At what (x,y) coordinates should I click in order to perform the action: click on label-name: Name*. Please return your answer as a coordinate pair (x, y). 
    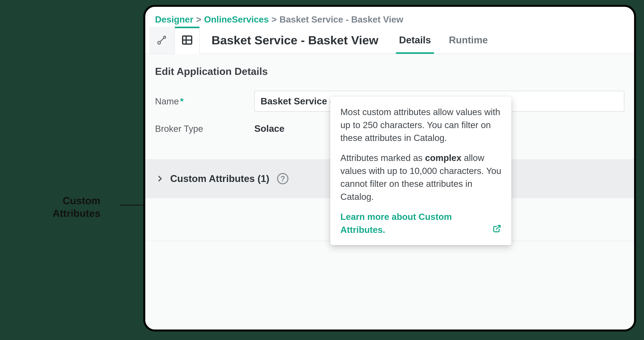
    Looking at the image, I should click on (201, 101).